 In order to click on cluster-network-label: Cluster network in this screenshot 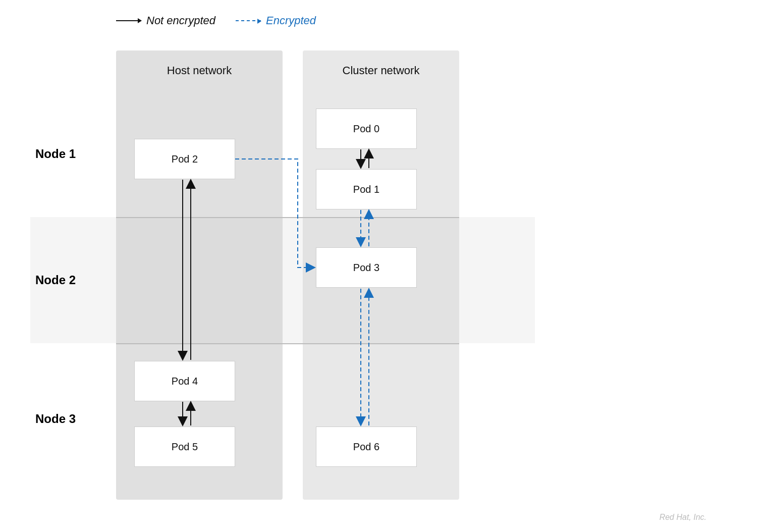, I will do `click(381, 71)`.